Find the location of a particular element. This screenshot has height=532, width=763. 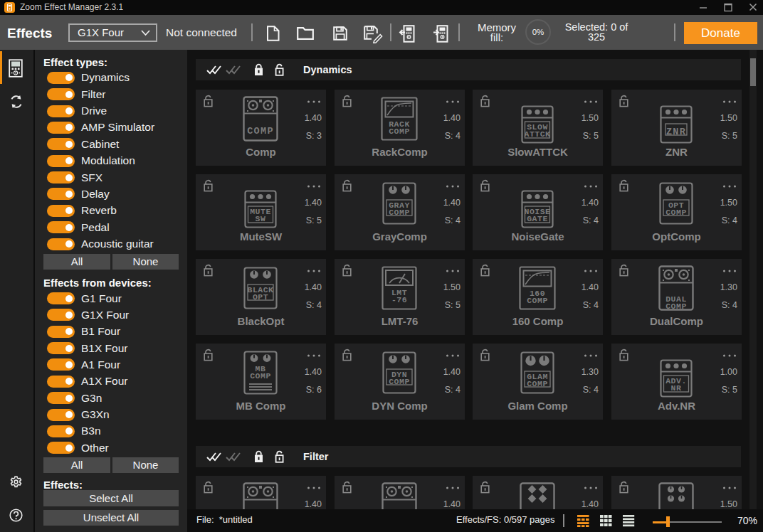

svg-text: GATE is located at coordinates (537, 219).